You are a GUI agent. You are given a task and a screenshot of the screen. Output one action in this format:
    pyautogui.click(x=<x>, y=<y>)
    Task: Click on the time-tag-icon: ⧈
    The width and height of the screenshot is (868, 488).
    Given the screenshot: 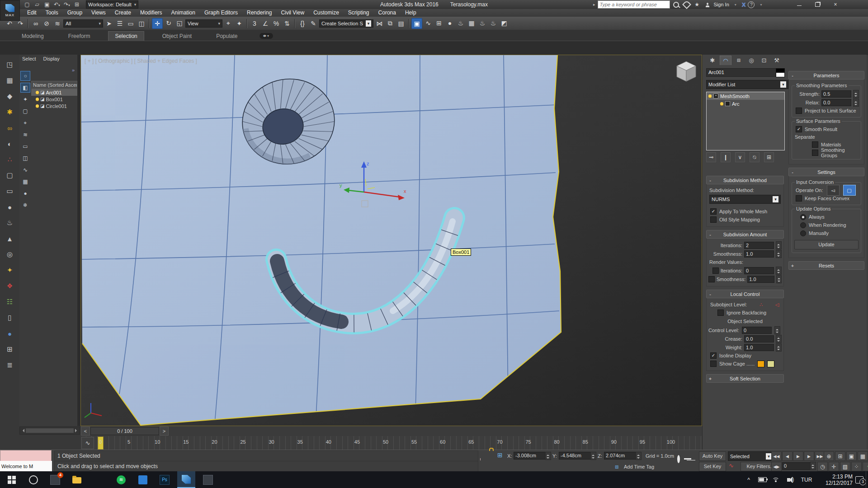 What is the action you would take?
    pyautogui.click(x=617, y=467)
    